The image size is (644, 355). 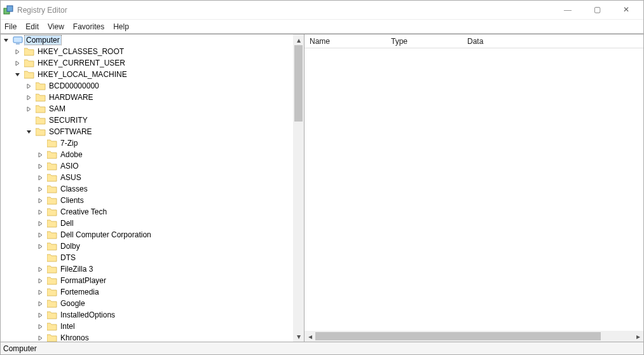 What do you see at coordinates (147, 155) in the screenshot?
I see `tree-item: Adobe` at bounding box center [147, 155].